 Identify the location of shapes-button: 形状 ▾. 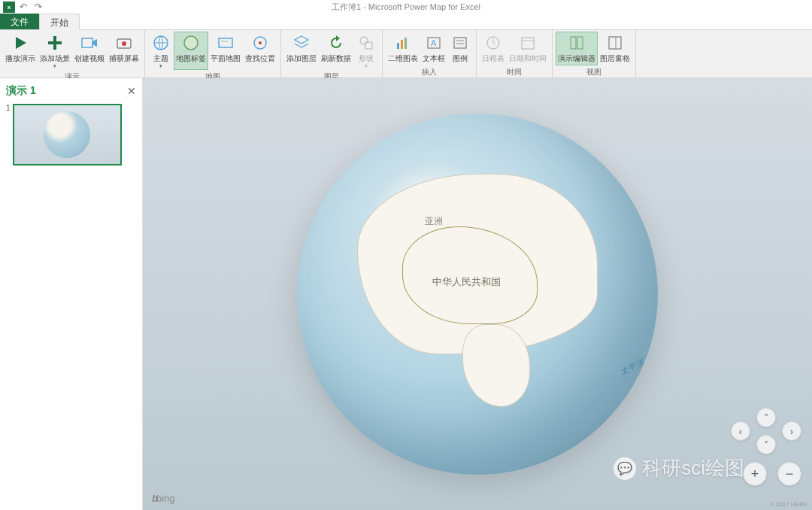
(366, 51).